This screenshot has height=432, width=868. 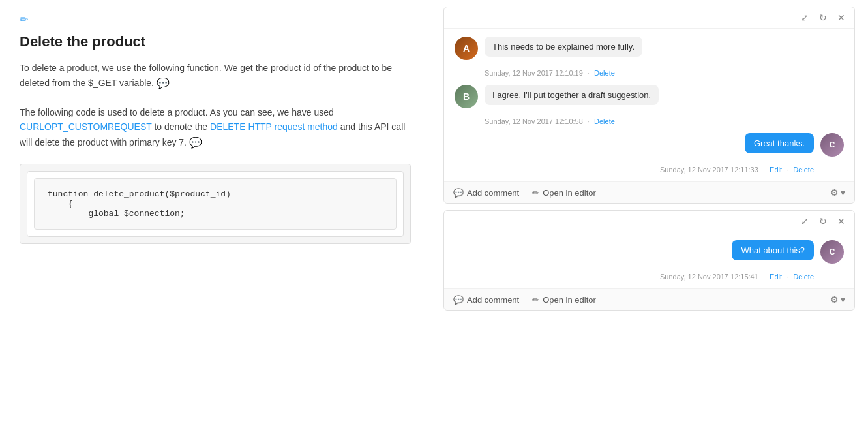 I want to click on edit-link-2: Edit, so click(x=776, y=277).